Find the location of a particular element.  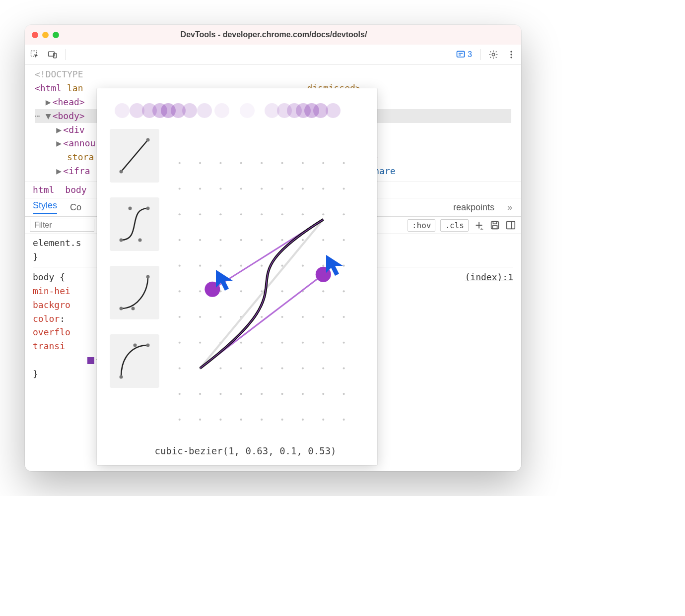

prop-transition: transi is located at coordinates (49, 346).